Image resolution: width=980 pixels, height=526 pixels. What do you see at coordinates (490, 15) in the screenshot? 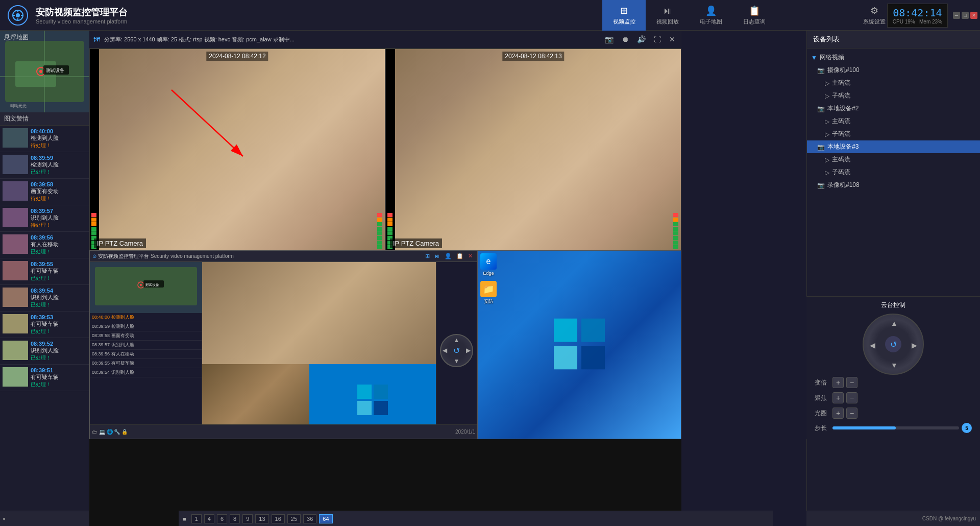
I see `titlebar: 安防视频监控管理平台 Security video management pla…` at bounding box center [490, 15].